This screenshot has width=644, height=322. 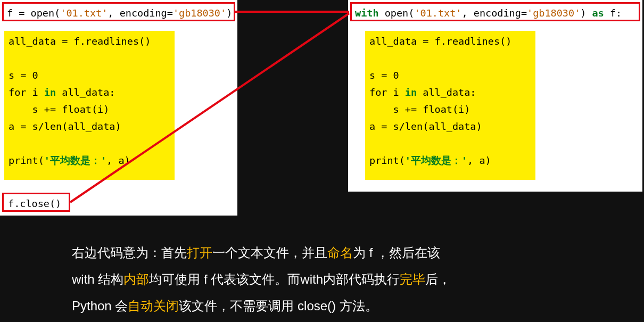 What do you see at coordinates (119, 12) in the screenshot?
I see `left-open-box: f = open('01.txt', encoding='gb18030')` at bounding box center [119, 12].